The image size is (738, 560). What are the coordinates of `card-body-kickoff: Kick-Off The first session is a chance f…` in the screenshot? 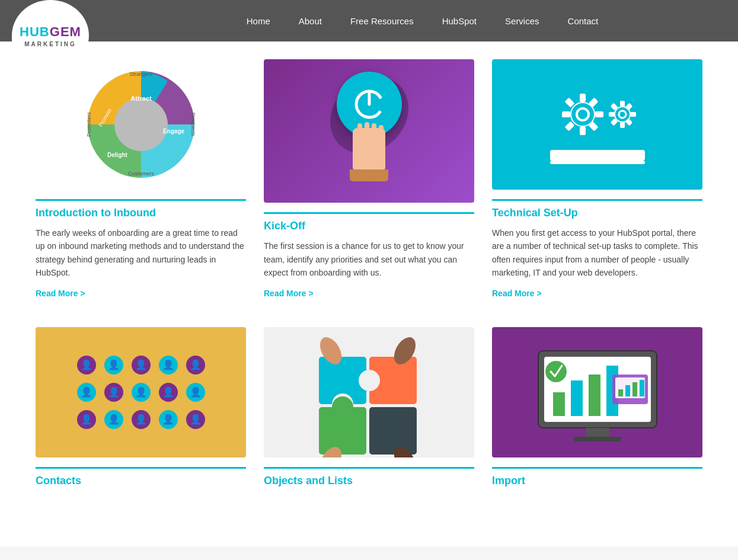 It's located at (369, 252).